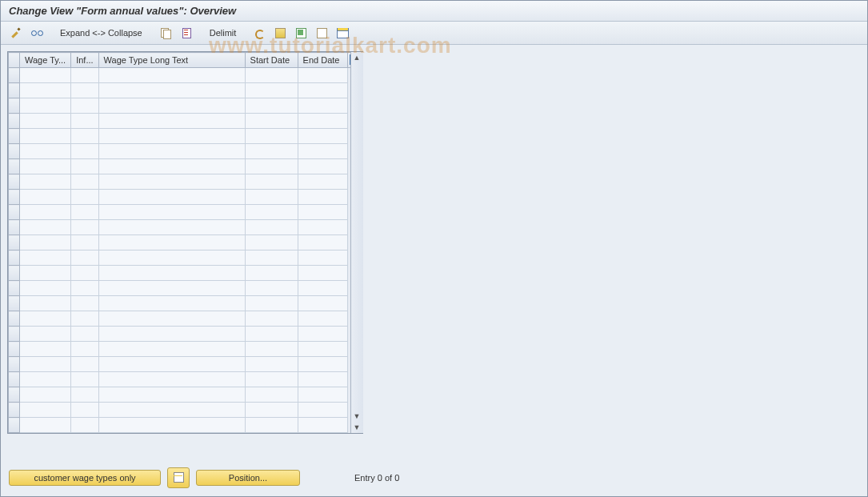 The image size is (868, 497). I want to click on customer-wage-types-button: customer wage types only, so click(85, 478).